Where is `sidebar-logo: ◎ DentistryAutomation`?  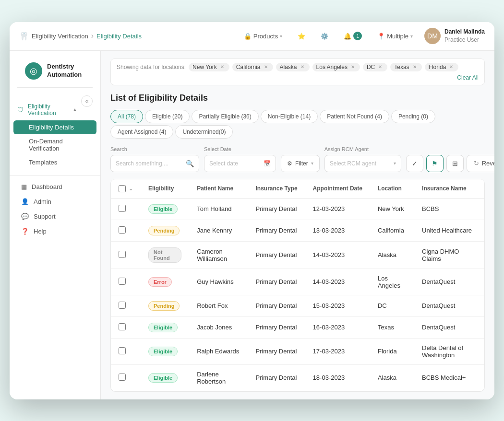 sidebar-logo: ◎ DentistryAutomation is located at coordinates (55, 75).